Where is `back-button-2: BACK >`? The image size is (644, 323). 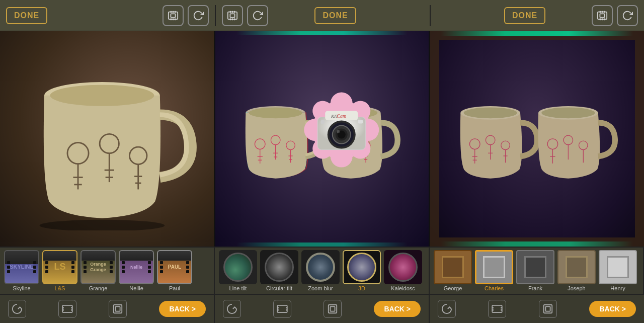
back-button-2: BACK > is located at coordinates (397, 309).